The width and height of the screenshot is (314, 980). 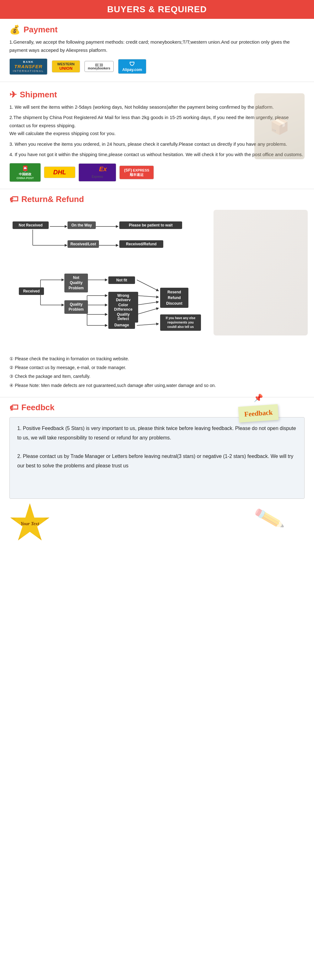 What do you see at coordinates (30, 524) in the screenshot?
I see `yourtext-label: Your Text` at bounding box center [30, 524].